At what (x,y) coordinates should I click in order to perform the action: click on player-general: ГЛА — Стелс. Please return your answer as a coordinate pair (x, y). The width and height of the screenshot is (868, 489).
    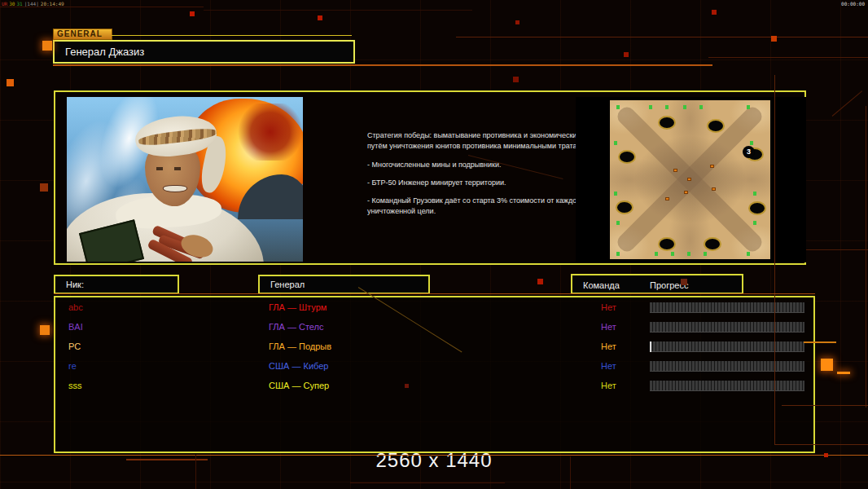
    Looking at the image, I should click on (296, 327).